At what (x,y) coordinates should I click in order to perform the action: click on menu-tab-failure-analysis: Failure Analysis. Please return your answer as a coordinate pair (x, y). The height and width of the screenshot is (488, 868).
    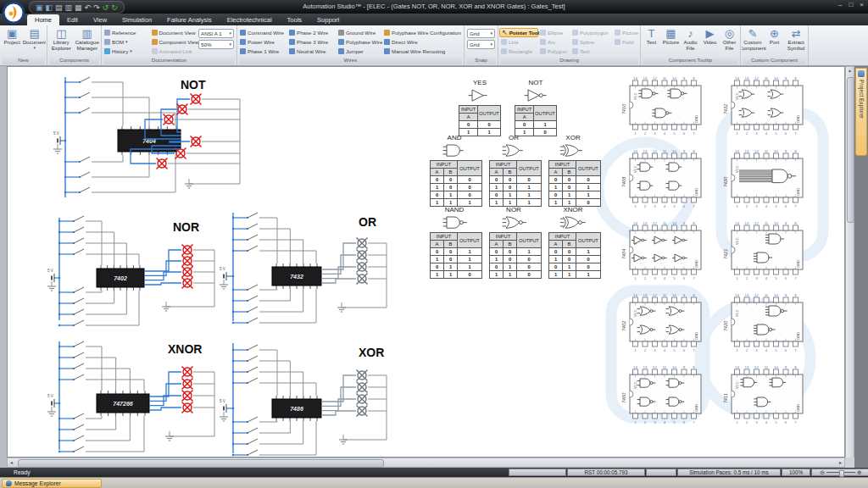
    Looking at the image, I should click on (190, 20).